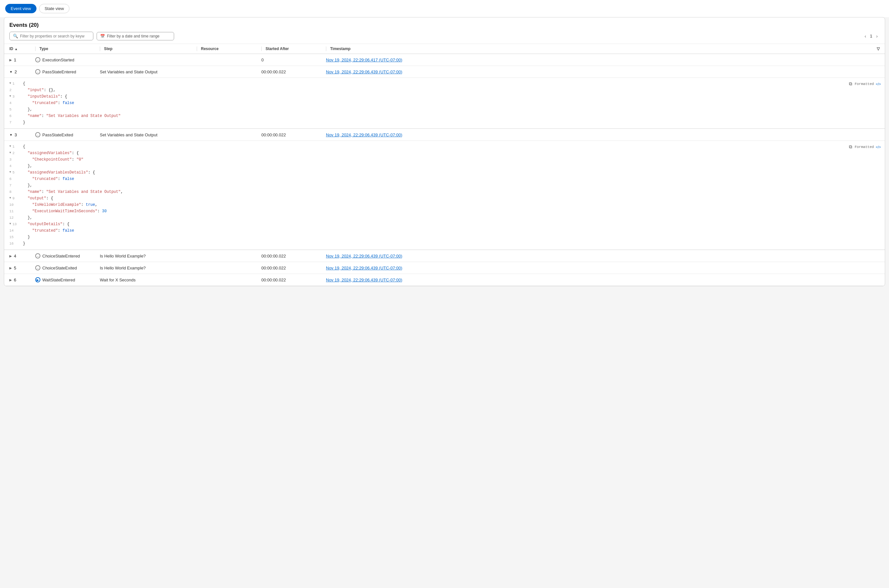 This screenshot has width=889, height=588. I want to click on search-icon: 🔍, so click(15, 36).